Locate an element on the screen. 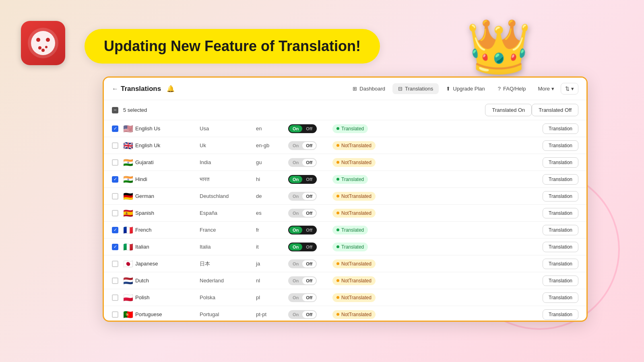 The image size is (644, 362). row-country-dutch: Nederland is located at coordinates (228, 281).